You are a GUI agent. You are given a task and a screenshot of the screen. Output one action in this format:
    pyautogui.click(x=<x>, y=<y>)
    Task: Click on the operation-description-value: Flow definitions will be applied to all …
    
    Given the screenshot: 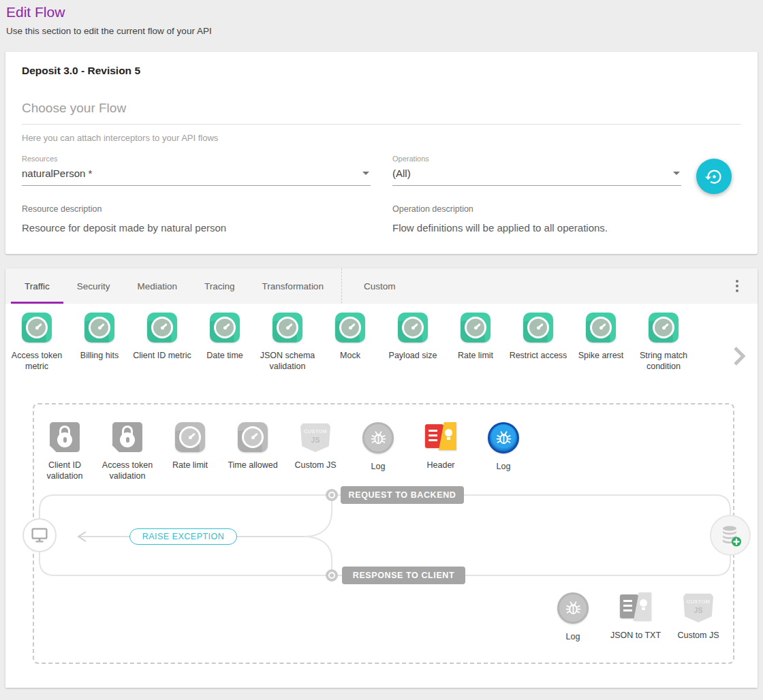 What is the action you would take?
    pyautogui.click(x=500, y=227)
    